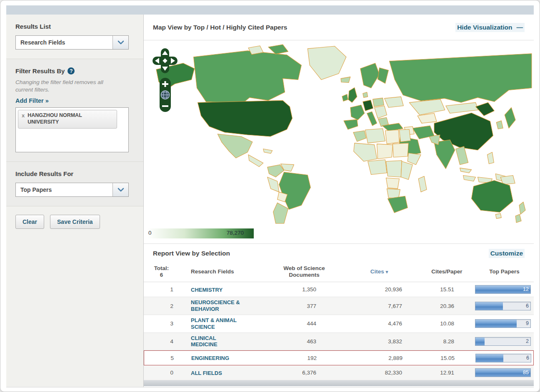  What do you see at coordinates (339, 342) in the screenshot?
I see `table-row: 4 CLINICAL MEDICINE 463 3,832 8.28 2` at bounding box center [339, 342].